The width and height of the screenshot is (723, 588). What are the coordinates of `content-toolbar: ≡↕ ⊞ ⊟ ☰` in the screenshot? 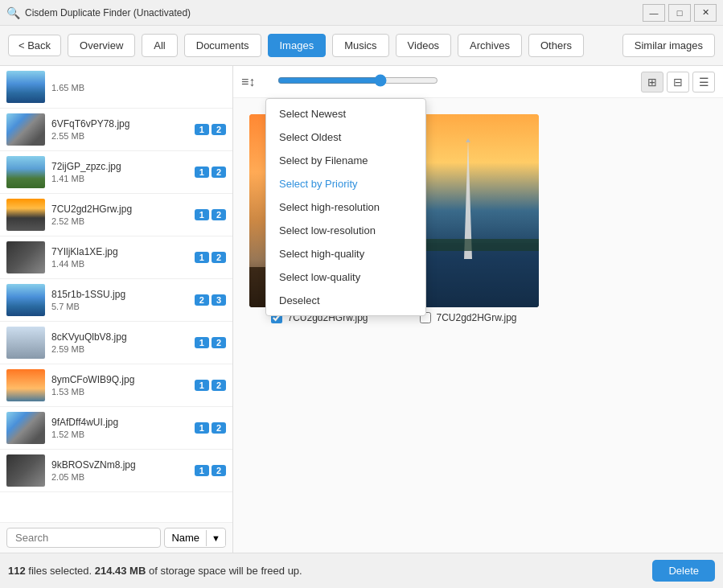 It's located at (478, 82).